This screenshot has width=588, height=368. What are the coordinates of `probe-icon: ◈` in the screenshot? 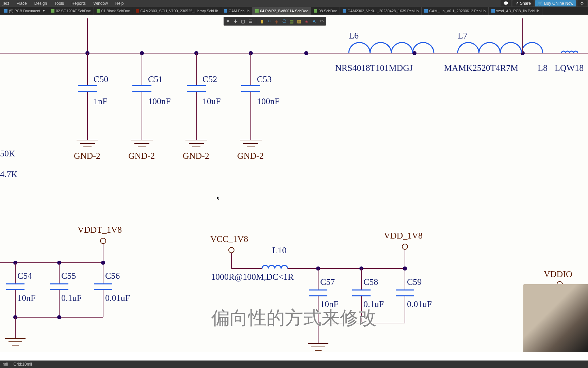 It's located at (307, 21).